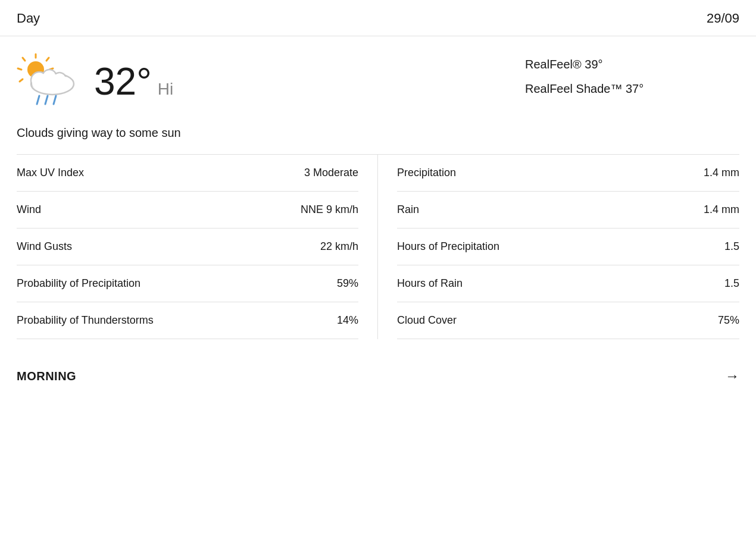 This screenshot has height=551, width=756. Describe the element at coordinates (723, 18) in the screenshot. I see `date-label: 29/09` at that location.